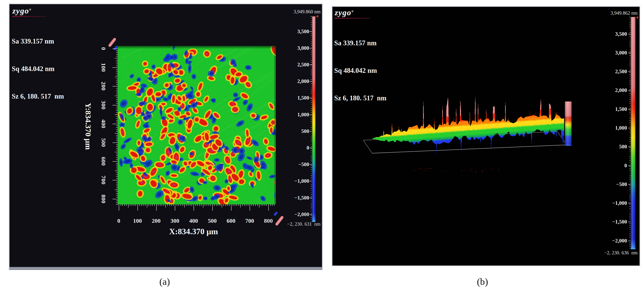 This screenshot has width=644, height=293. Describe the element at coordinates (276, 214) in the screenshot. I see `rotate-handle-bottom-right-tip` at that location.